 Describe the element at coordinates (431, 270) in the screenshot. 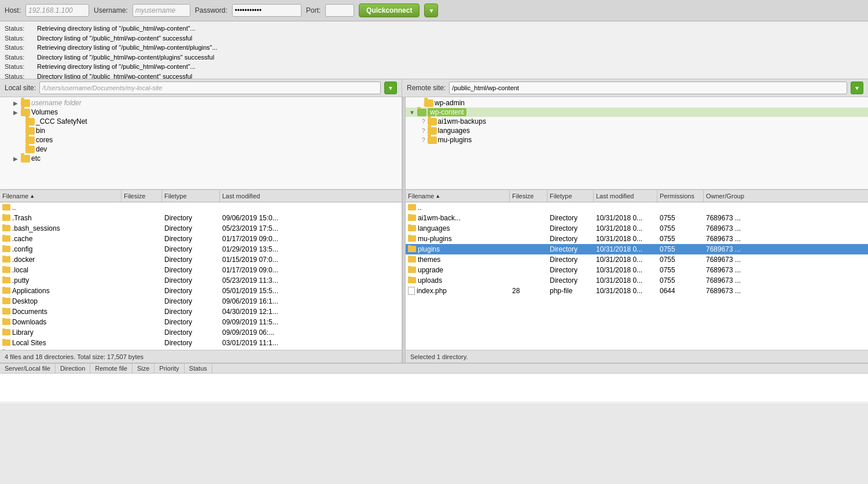

I see `file-name: upgrade` at that location.